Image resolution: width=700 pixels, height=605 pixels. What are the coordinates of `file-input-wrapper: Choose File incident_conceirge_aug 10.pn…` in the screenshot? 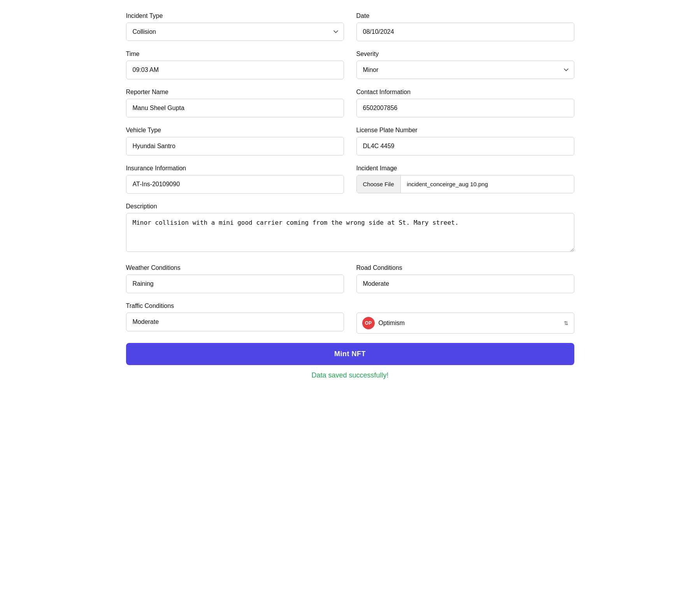 It's located at (465, 184).